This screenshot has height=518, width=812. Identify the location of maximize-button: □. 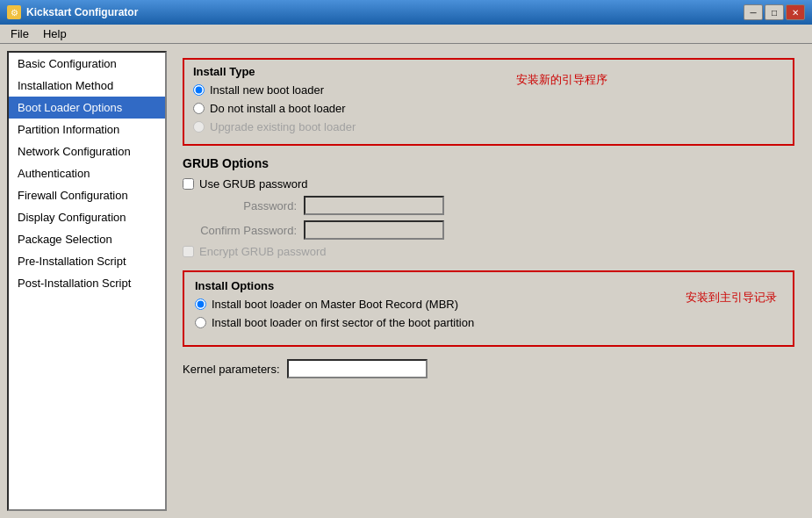
(774, 12).